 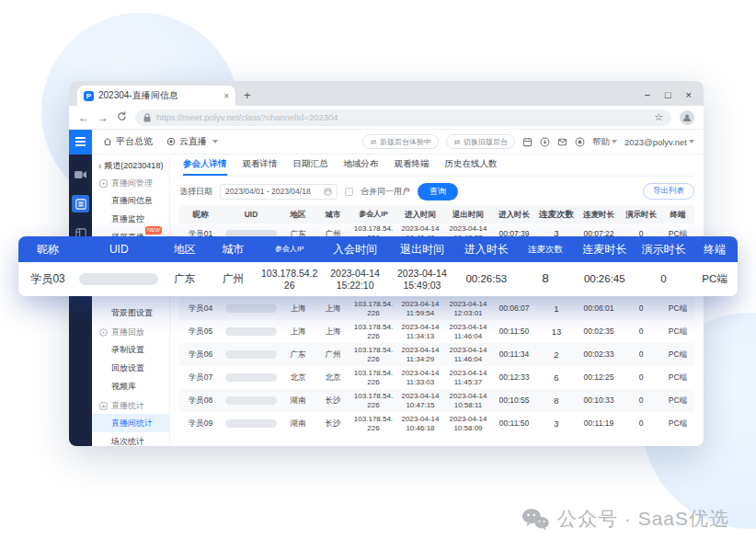 What do you see at coordinates (355, 249) in the screenshot?
I see `table-header-cell: 入会时间` at bounding box center [355, 249].